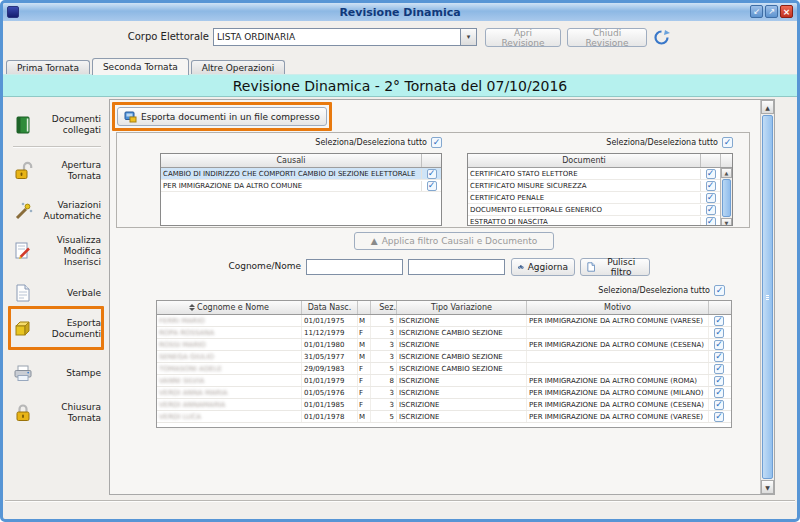 The image size is (800, 522). What do you see at coordinates (330, 392) in the screenshot?
I see `birth-date: 01/05/1976` at bounding box center [330, 392].